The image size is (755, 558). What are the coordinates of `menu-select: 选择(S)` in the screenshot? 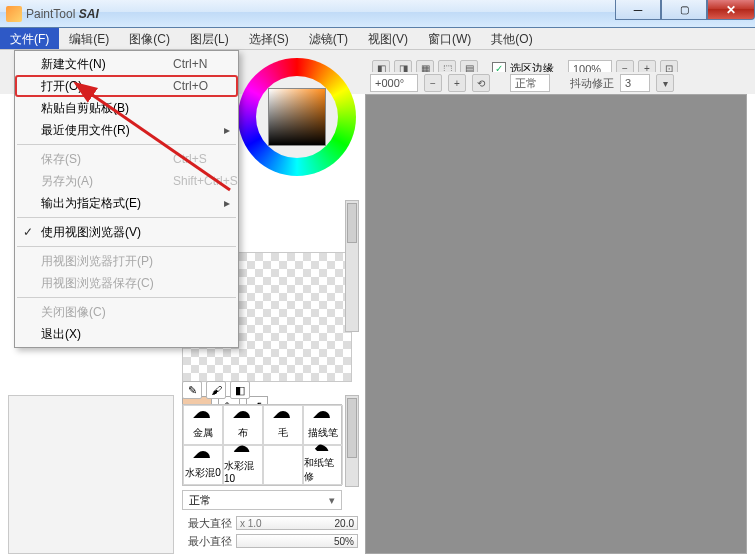 It's located at (269, 38).